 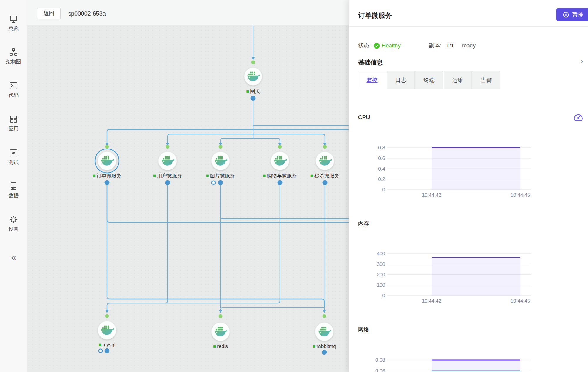 What do you see at coordinates (253, 81) in the screenshot?
I see `diagram-node-gateway: ■网关` at bounding box center [253, 81].